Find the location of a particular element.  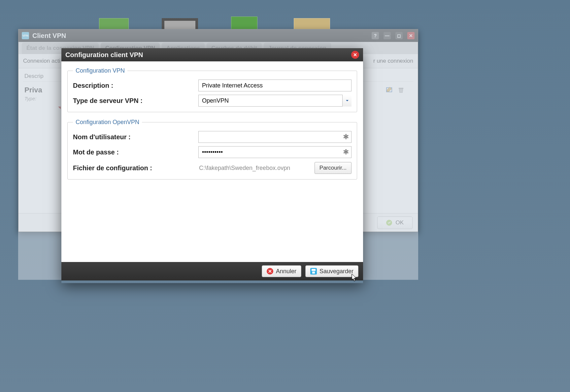

dialog-footer: Annuler Sauvegarder is located at coordinates (212, 271).